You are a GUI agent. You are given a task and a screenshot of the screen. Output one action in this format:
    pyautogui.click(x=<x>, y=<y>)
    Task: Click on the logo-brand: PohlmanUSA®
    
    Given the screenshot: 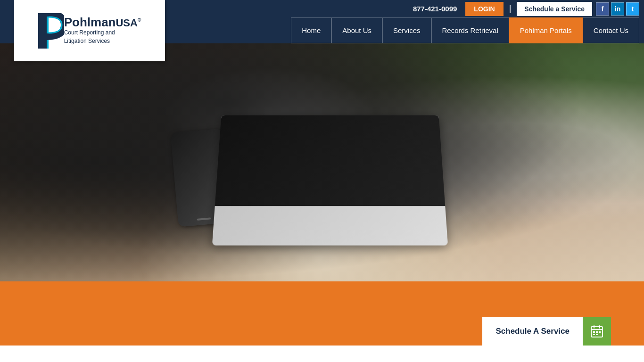 What is the action you would take?
    pyautogui.click(x=103, y=22)
    